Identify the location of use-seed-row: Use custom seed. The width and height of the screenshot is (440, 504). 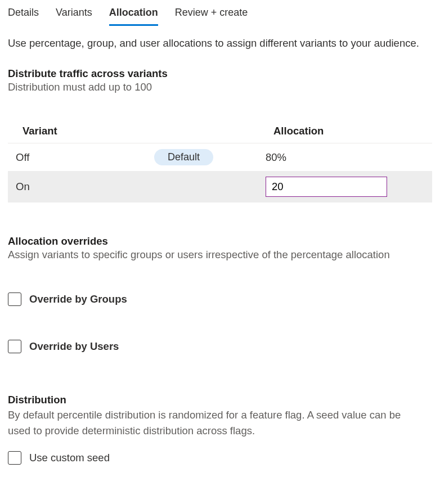
(220, 458).